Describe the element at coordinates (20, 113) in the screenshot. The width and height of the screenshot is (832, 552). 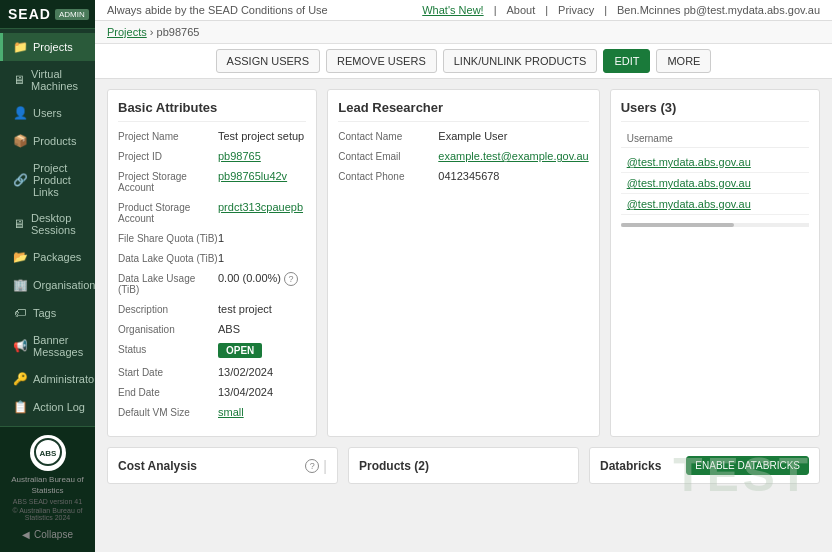
I see `users-icon: 👤` at that location.